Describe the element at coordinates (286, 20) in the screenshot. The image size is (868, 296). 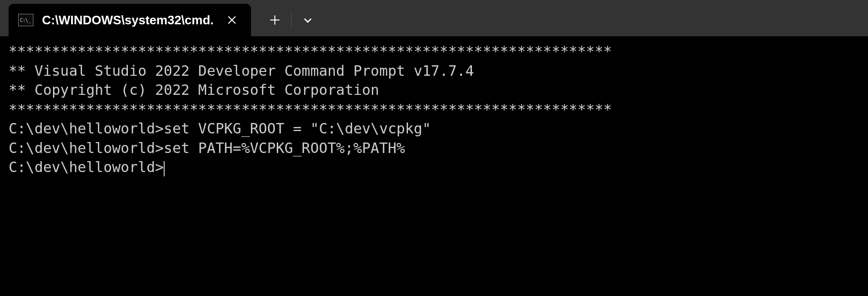
I see `title-bar-actions` at that location.